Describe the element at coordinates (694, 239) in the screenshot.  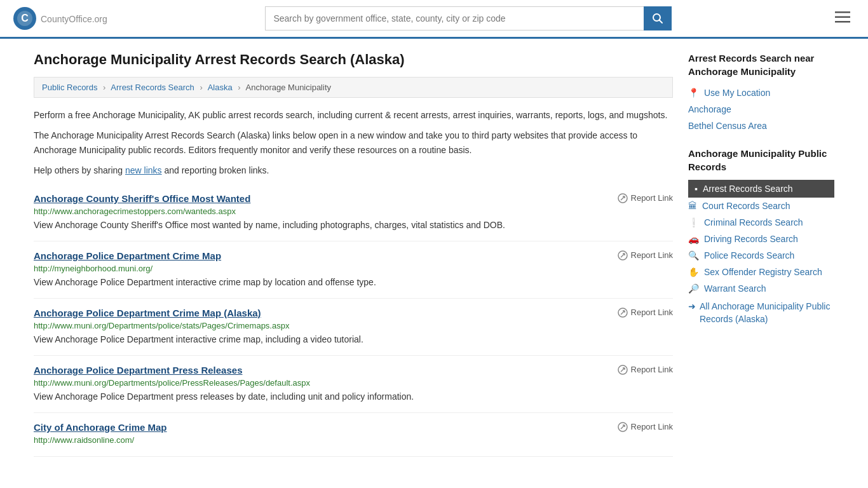
I see `driving-icon: 🚗` at that location.